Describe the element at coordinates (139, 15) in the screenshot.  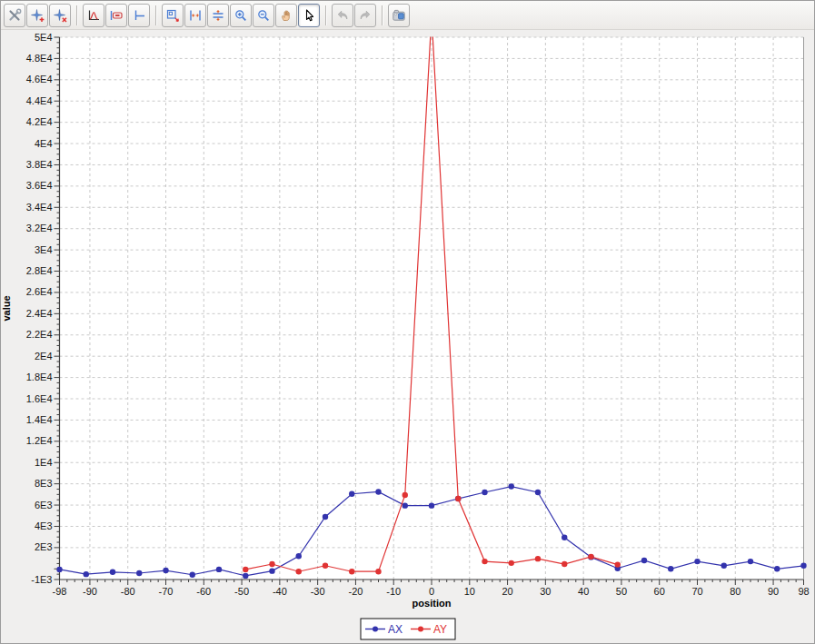
I see `baseline-button` at that location.